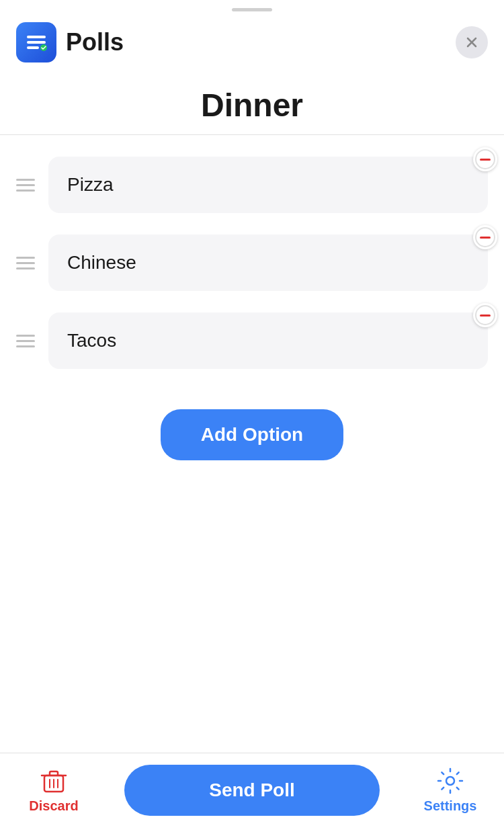  I want to click on option-card: Pizza, so click(268, 185).